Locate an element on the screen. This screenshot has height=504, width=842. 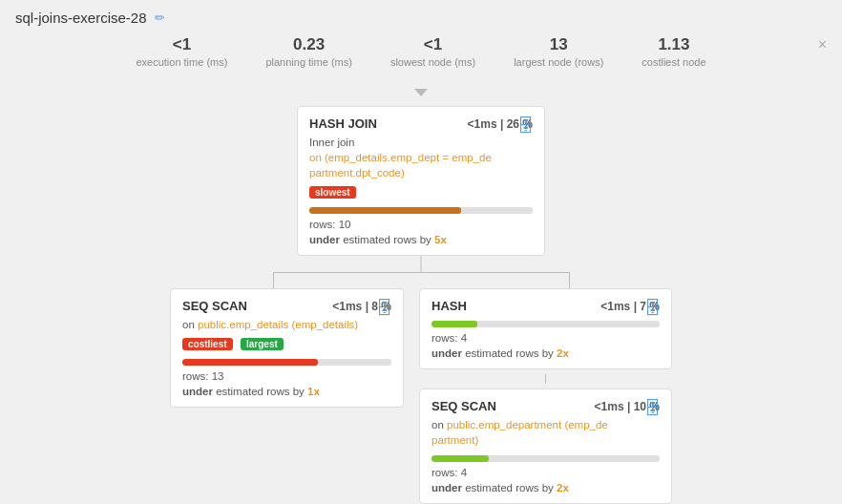
hash-card: HASH <1ms | 7 % 🗄 rows: 4 under estimate… is located at coordinates (546, 328).